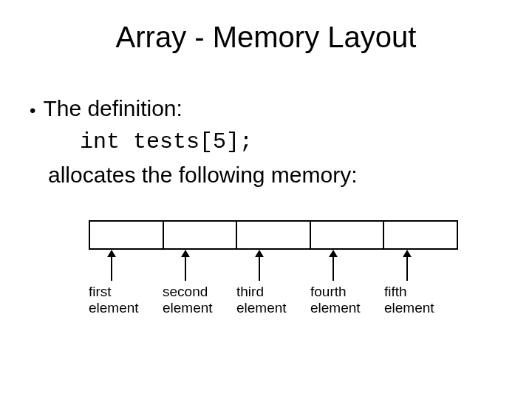  Describe the element at coordinates (284, 300) in the screenshot. I see `element-labels: first element second element third eleme…` at that location.